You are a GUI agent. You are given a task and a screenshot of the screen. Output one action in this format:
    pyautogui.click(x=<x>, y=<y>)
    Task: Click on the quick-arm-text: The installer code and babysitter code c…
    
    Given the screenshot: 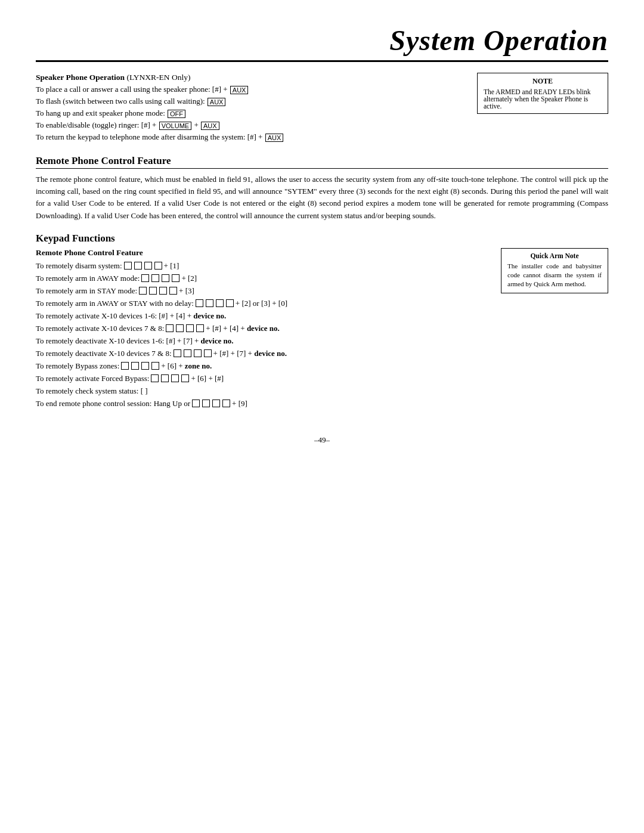 What is the action you would take?
    pyautogui.click(x=555, y=275)
    